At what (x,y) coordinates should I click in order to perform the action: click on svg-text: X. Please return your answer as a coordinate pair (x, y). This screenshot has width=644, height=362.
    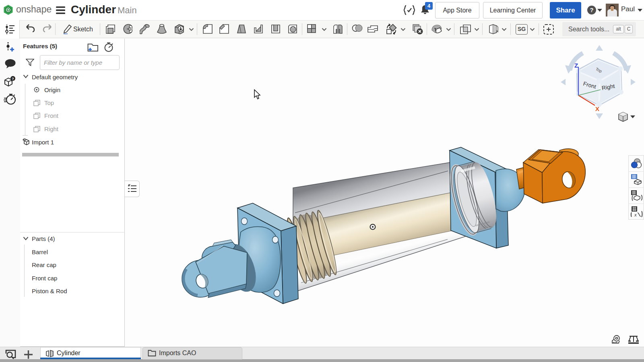
    Looking at the image, I should click on (597, 109).